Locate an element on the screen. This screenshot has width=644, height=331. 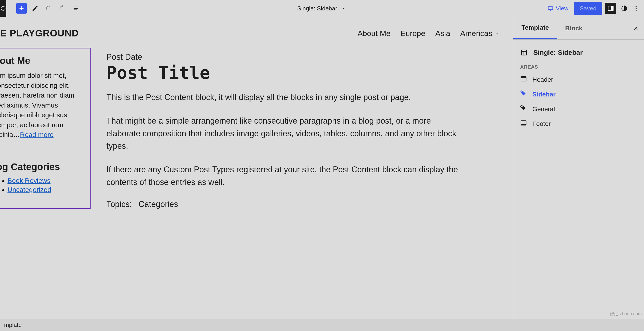
breadcrumb-item: mplate is located at coordinates (13, 325).